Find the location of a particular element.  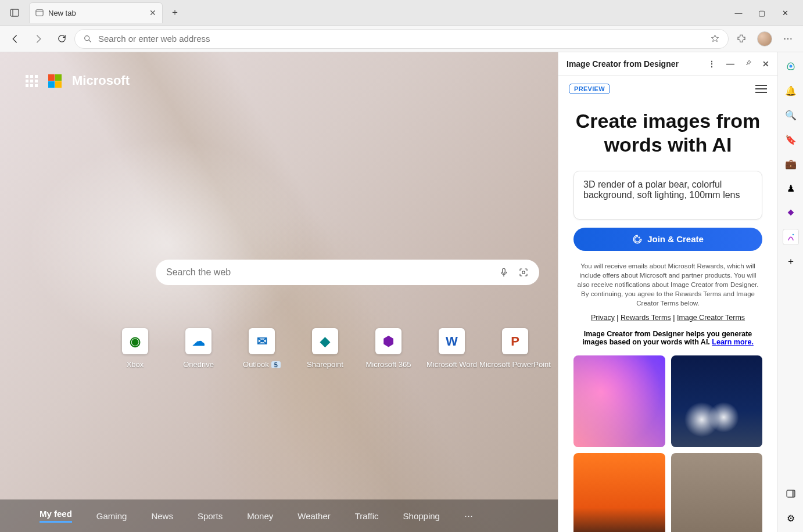

tile-icon: ⬢ is located at coordinates (388, 342).